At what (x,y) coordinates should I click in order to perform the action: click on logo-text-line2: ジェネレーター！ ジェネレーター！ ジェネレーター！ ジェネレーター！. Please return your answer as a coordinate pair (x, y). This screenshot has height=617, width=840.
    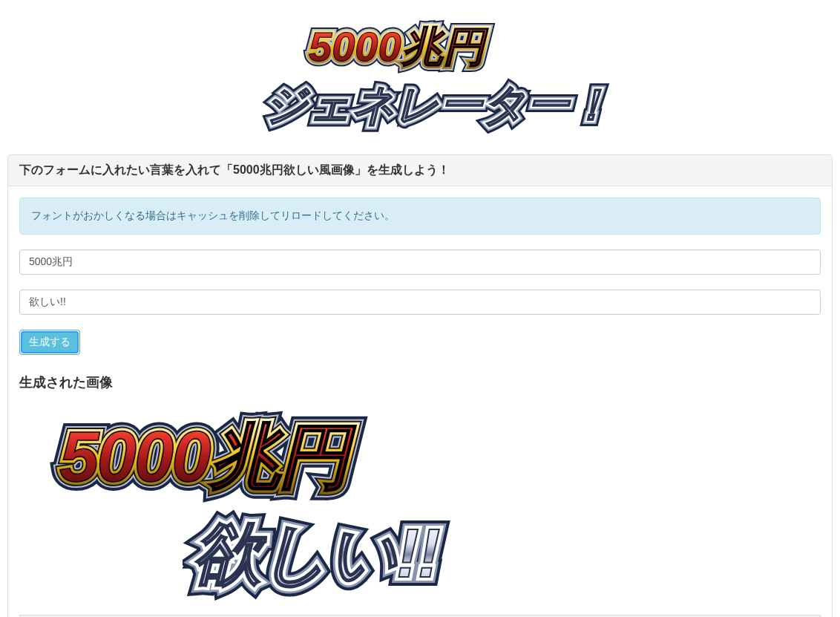
    Looking at the image, I should click on (465, 104).